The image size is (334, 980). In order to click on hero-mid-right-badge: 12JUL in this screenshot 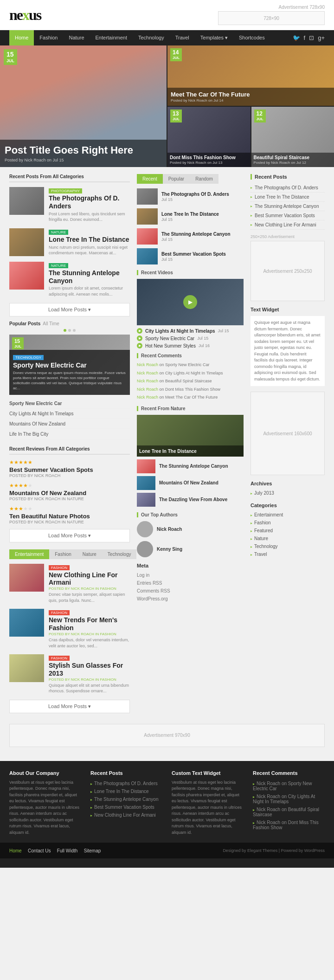, I will do `click(260, 116)`.